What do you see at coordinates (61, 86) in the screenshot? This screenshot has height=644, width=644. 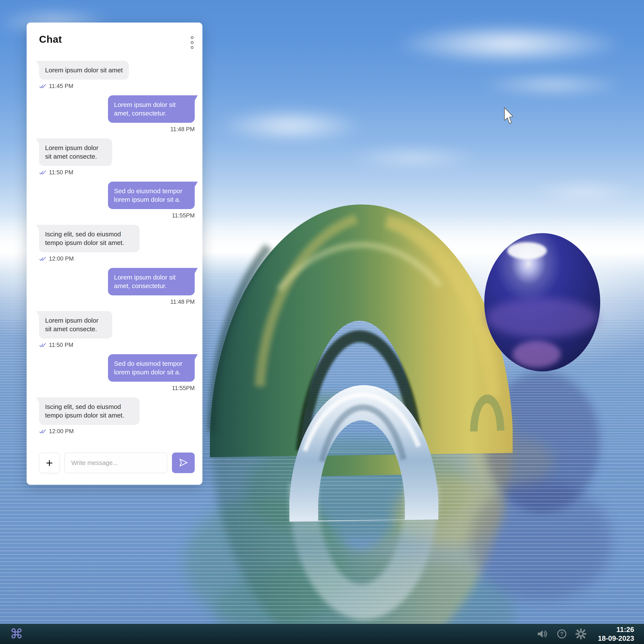 I see `message-time: 11:45 PM` at bounding box center [61, 86].